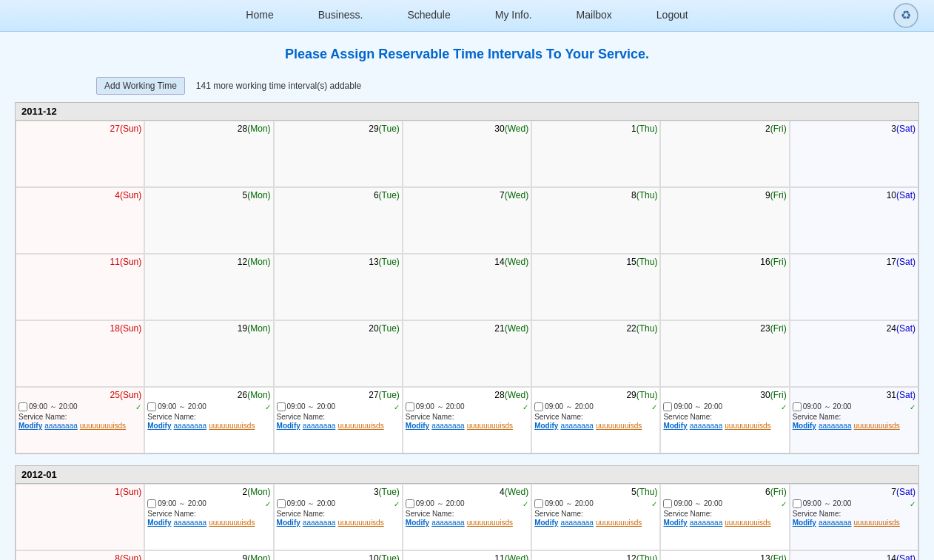 Image resolution: width=934 pixels, height=560 pixels. Describe the element at coordinates (467, 16) in the screenshot. I see `nav-bar: Home Business. Schedule My Info. Mailbox…` at that location.